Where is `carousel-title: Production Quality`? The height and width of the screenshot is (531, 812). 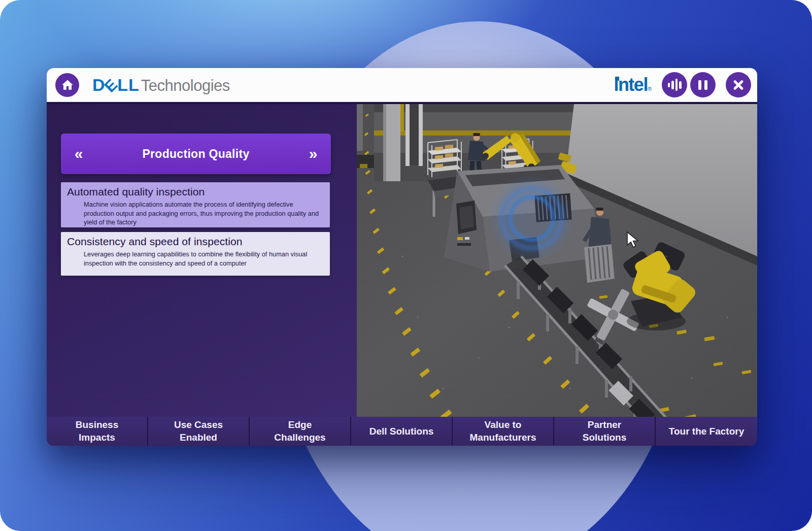
carousel-title: Production Quality is located at coordinates (196, 154).